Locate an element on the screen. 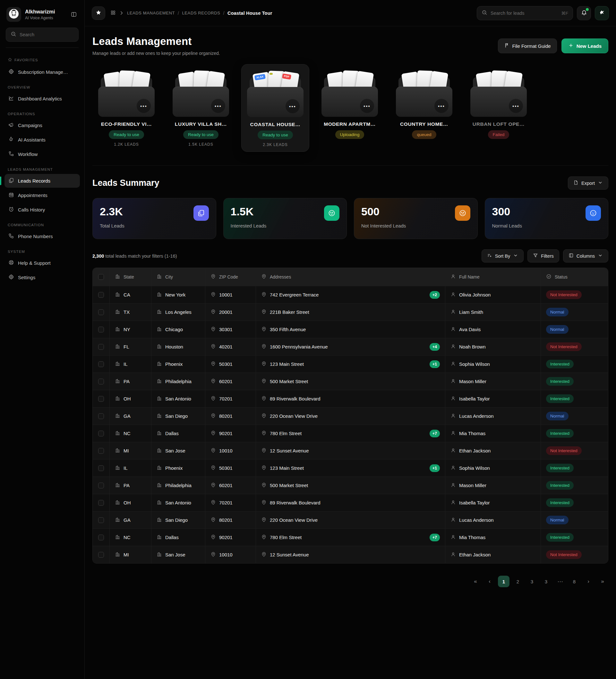 This screenshot has height=679, width=616. sidebar-item-phone-numbers: Phone Numbers is located at coordinates (42, 236).